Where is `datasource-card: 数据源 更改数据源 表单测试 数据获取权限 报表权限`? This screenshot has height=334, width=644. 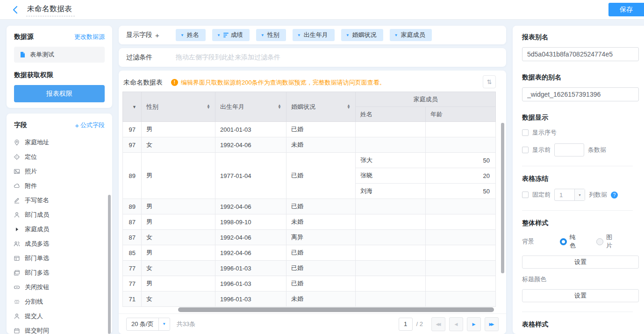
datasource-card: 数据源 更改数据源 表单测试 数据获取权限 报表权限 is located at coordinates (59, 67).